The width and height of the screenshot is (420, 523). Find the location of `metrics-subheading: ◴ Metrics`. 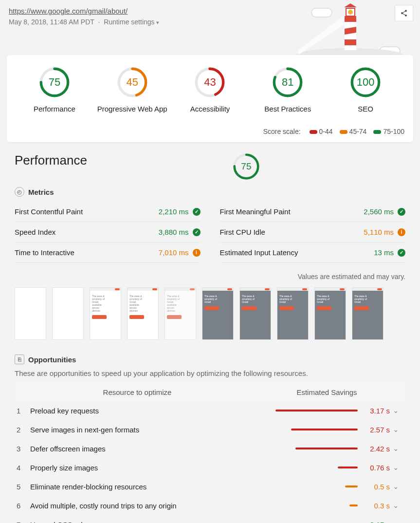

metrics-subheading: ◴ Metrics is located at coordinates (210, 192).